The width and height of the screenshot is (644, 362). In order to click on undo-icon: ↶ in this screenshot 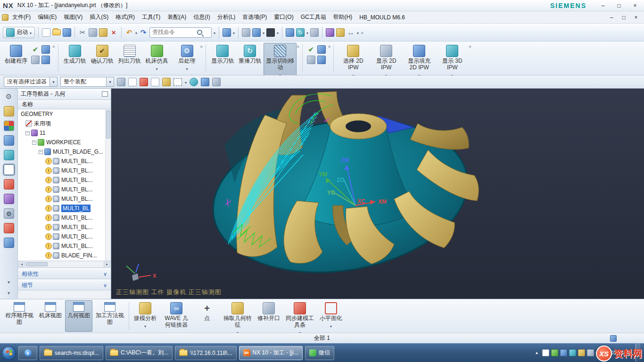, I will do `click(129, 33)`.